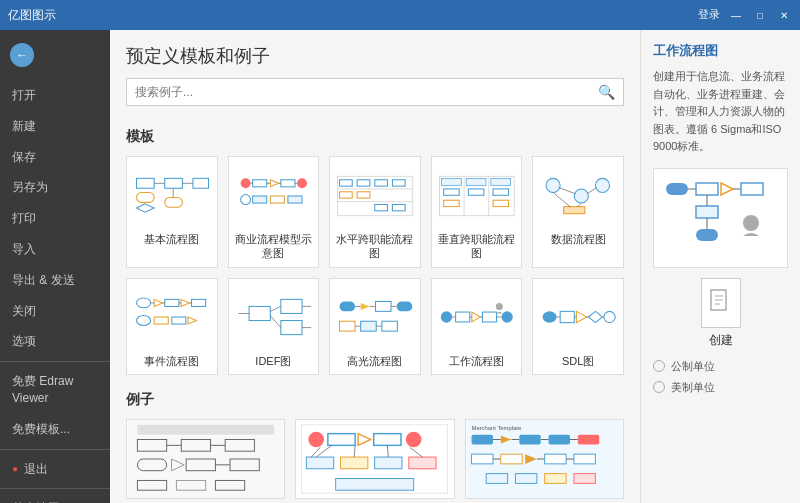 This screenshot has width=800, height=503. What do you see at coordinates (274, 212) in the screenshot?
I see `template-biz-process: 商业流程模型示意图` at bounding box center [274, 212].